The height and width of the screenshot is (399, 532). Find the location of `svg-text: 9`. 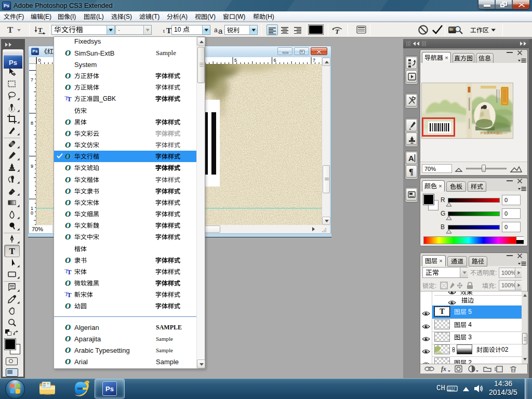

svg-text: 9 is located at coordinates (32, 166).